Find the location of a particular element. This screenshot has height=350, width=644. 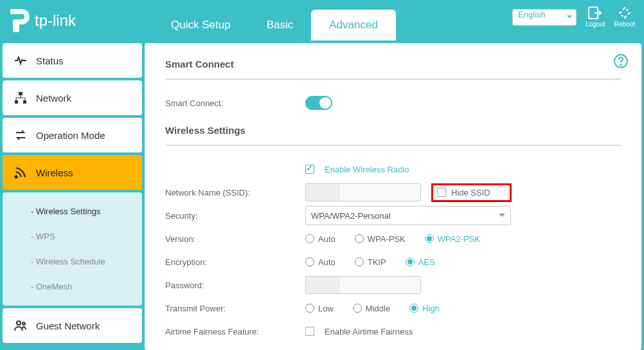

status-icon is located at coordinates (21, 60).